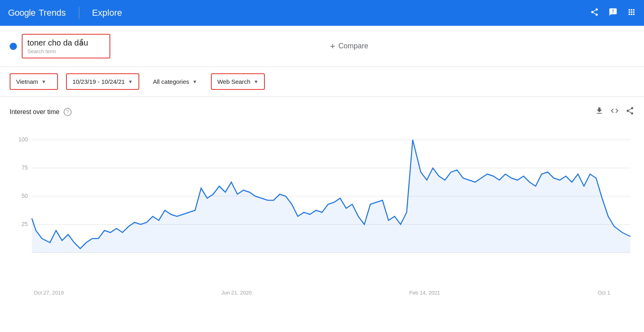 The image size is (644, 332). What do you see at coordinates (425, 293) in the screenshot?
I see `x-label-3: Feb 14, 2021` at bounding box center [425, 293].